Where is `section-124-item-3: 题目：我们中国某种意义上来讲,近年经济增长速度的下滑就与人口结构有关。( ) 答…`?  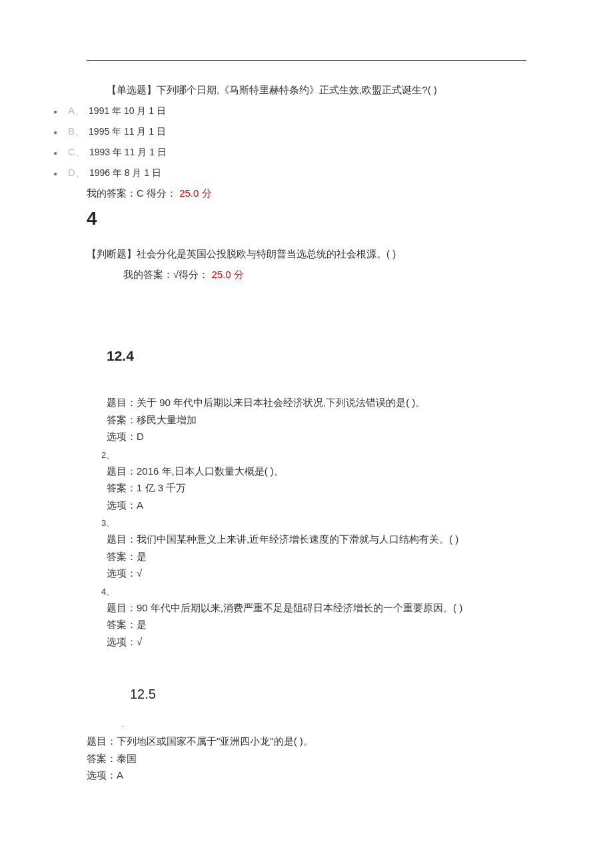
section-124-item-3: 题目：我们中国某种意义上来讲,近年经济增长速度的下滑就与人口结构有关。( ) 答… is located at coordinates (316, 556).